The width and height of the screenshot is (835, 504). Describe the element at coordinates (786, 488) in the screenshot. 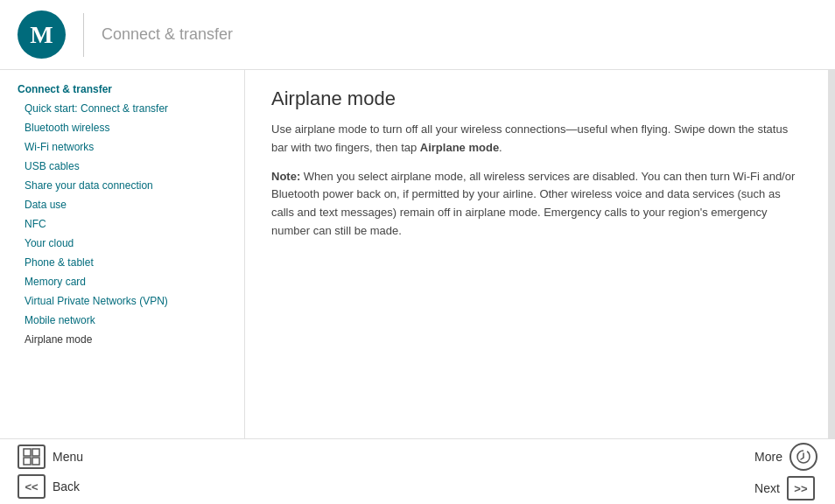

I see `next-button: Next >>` at that location.